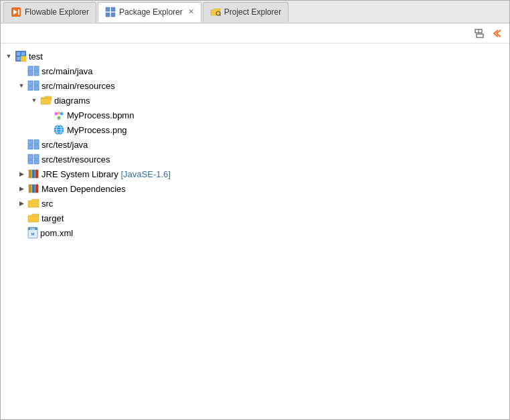 Image resolution: width=510 pixels, height=420 pixels. Describe the element at coordinates (33, 218) in the screenshot. I see `folder-closed-icon-target` at that location.